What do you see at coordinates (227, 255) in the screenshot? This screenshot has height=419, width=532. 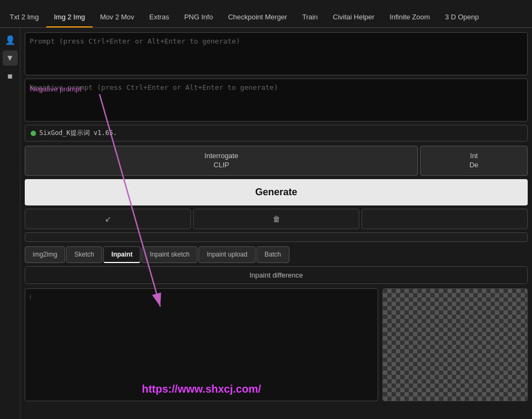 I see `tab-inpaint-upload: Inpaint upload` at bounding box center [227, 255].